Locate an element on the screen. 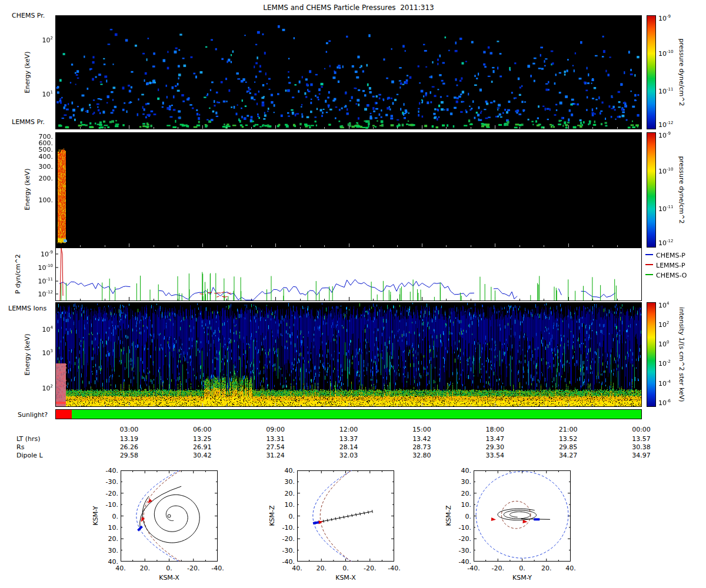 Image resolution: width=706 pixels, height=588 pixels. tick-label: 34.97 is located at coordinates (641, 455).